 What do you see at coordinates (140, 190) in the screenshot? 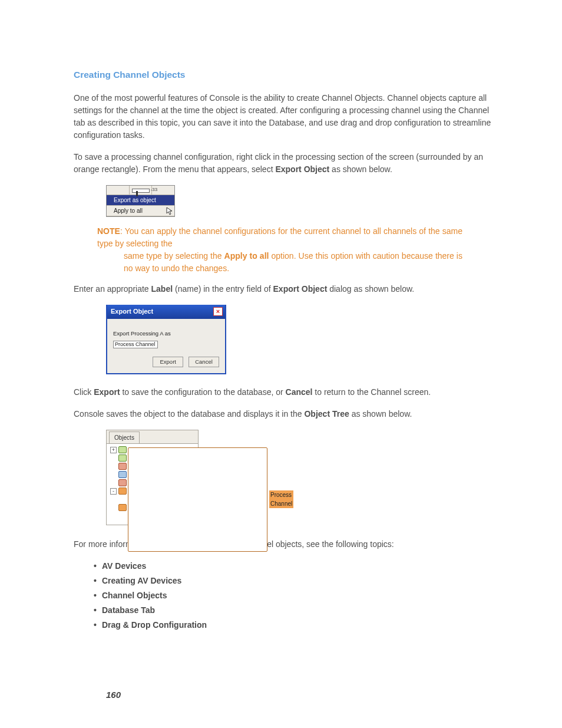
I see `context-menu-header: -33` at bounding box center [140, 190].